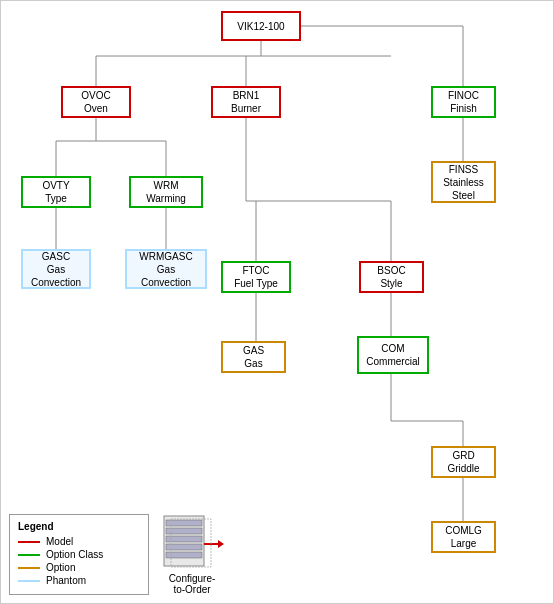 The height and width of the screenshot is (604, 554). Describe the element at coordinates (256, 277) in the screenshot. I see `node-ftoc: FTOCFuel Type` at that location.